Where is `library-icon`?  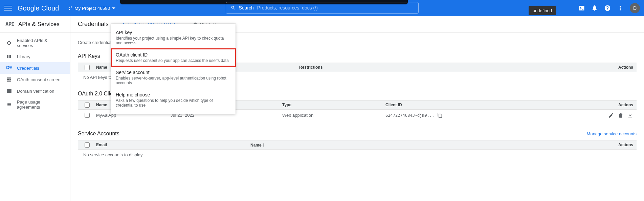 library-icon is located at coordinates (9, 57).